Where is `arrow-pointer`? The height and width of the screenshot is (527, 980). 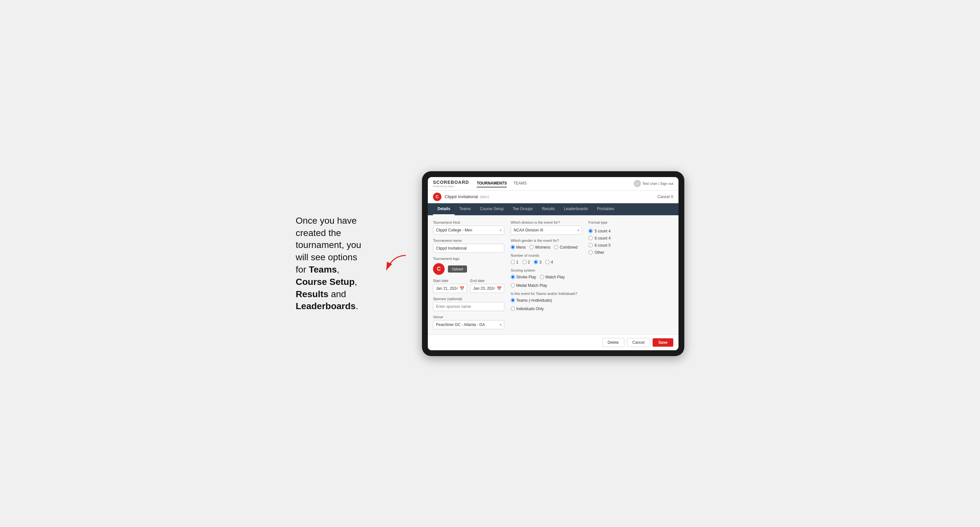
arrow-pointer is located at coordinates (395, 264).